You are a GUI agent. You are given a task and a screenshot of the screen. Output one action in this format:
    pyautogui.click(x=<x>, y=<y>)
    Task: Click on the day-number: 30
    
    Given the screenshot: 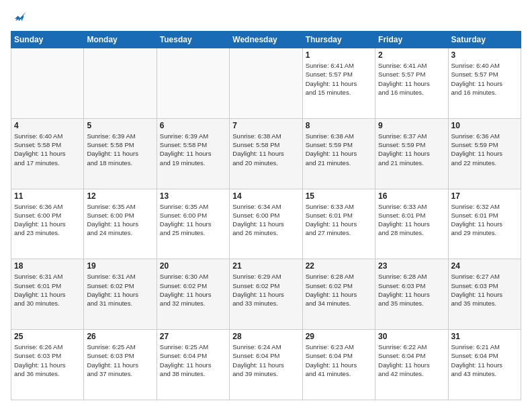 What is the action you would take?
    pyautogui.click(x=411, y=336)
    